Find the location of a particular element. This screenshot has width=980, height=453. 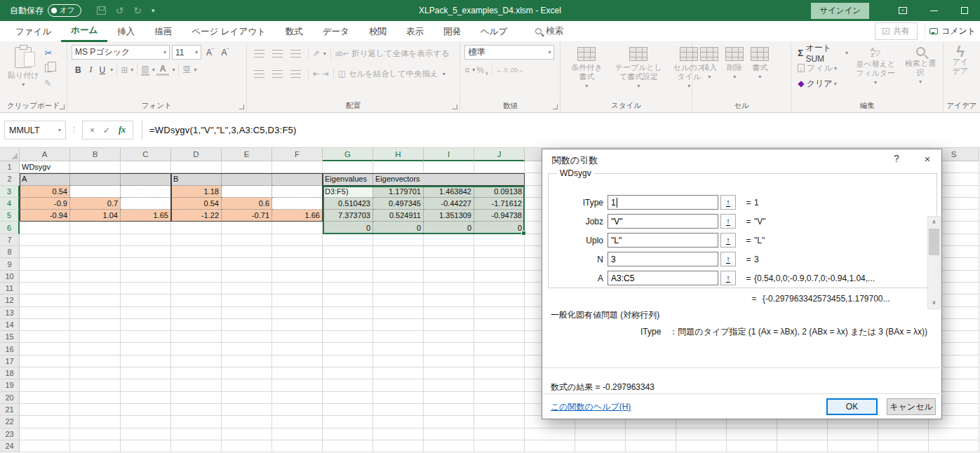

cell-B8 is located at coordinates (95, 252).